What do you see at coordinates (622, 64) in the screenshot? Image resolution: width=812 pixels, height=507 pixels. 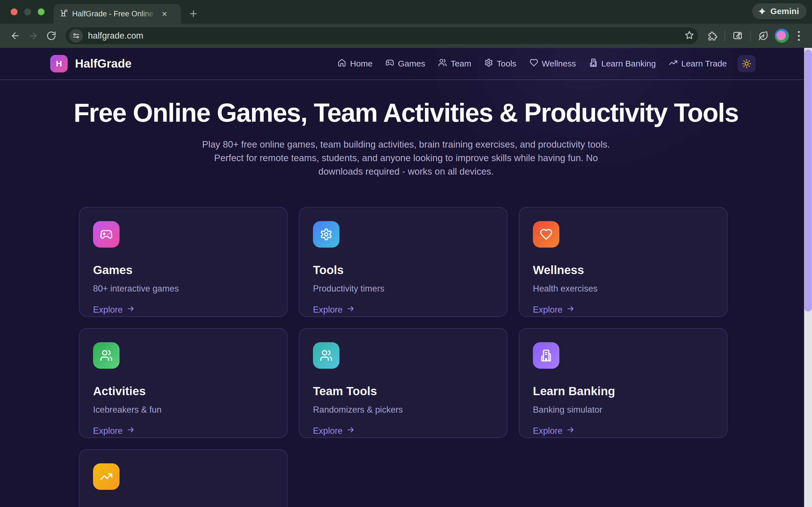 I see `nav-item-learn-banking: Learn Banking` at bounding box center [622, 64].